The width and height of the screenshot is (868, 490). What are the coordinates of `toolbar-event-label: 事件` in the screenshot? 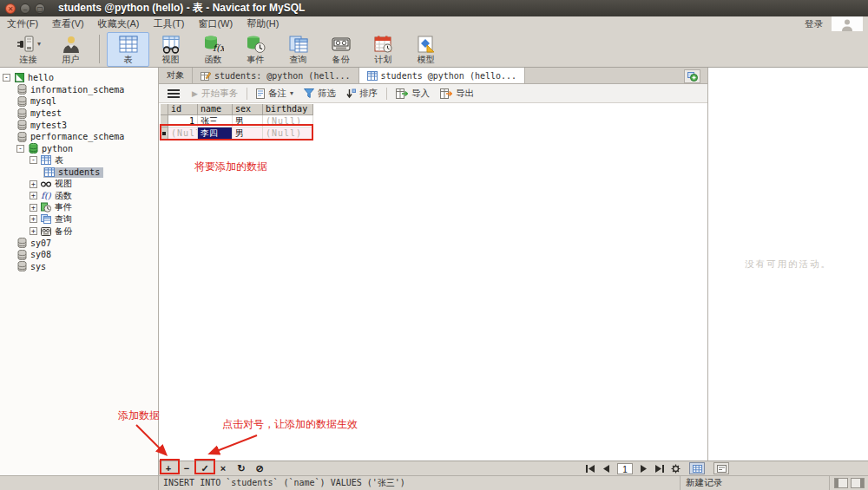 It's located at (256, 60).